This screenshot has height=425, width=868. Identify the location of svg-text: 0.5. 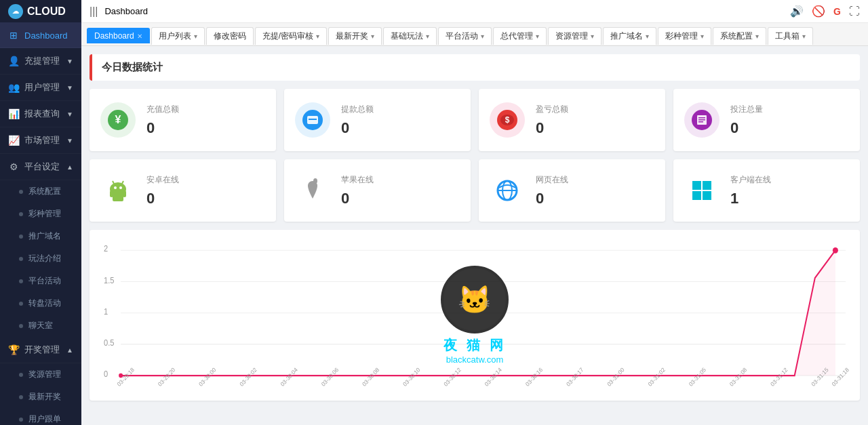
(108, 343).